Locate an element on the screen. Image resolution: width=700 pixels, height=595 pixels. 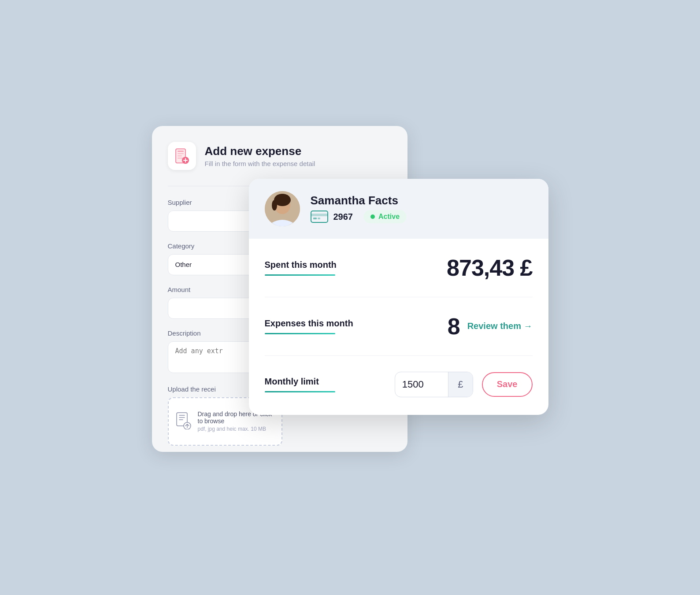
upload-sub-text: pdf, jpg and heic max. 10 MB is located at coordinates (236, 429).